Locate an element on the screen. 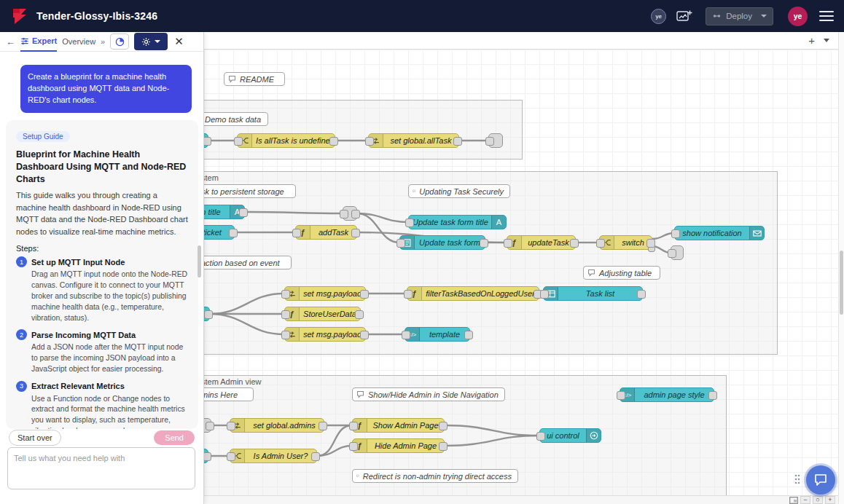  flow-node-template: </> template is located at coordinates (437, 334).